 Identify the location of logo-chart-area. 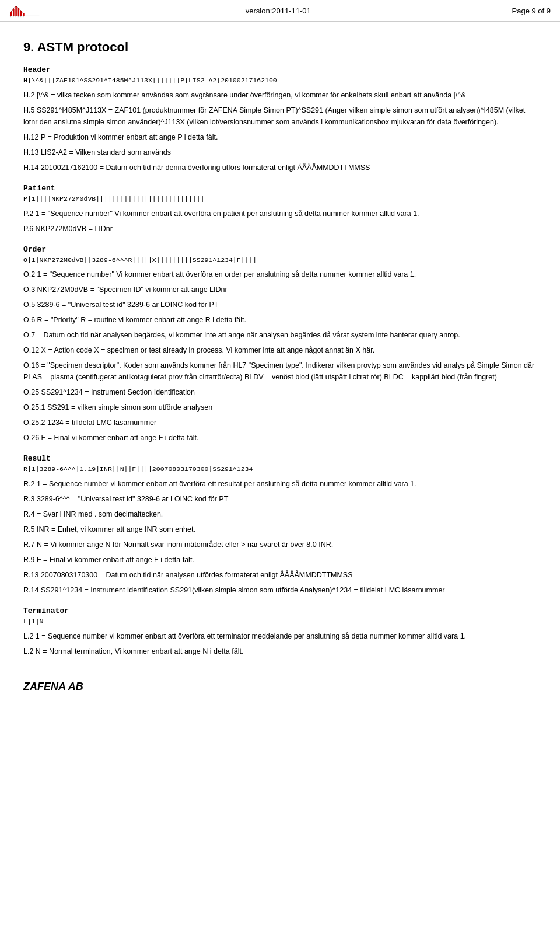
(27, 11).